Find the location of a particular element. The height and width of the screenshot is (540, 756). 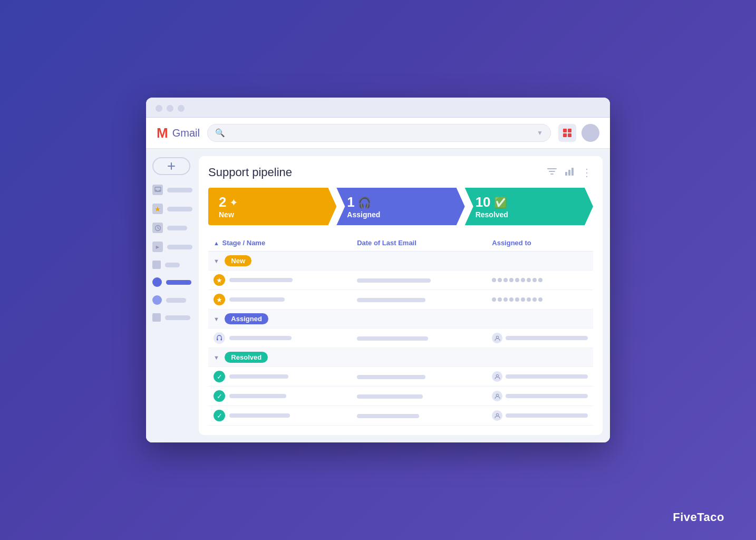

compose-plus-icon is located at coordinates (171, 166).